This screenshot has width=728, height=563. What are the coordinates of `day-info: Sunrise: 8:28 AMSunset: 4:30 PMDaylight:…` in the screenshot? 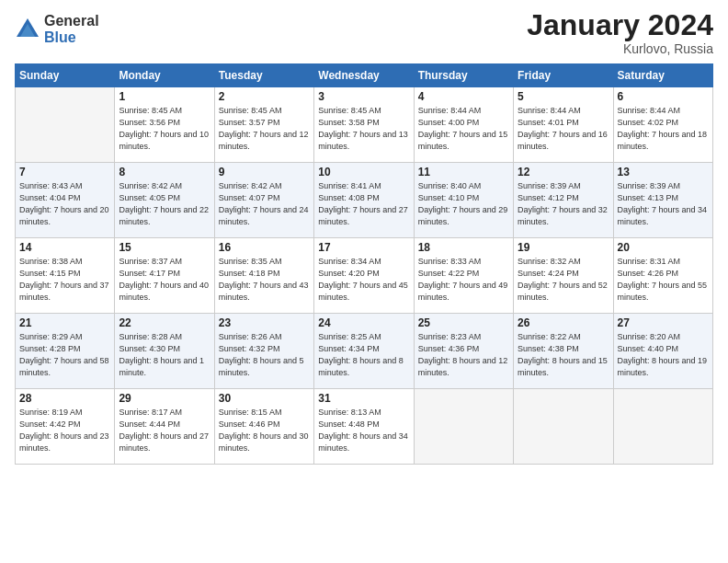 It's located at (164, 355).